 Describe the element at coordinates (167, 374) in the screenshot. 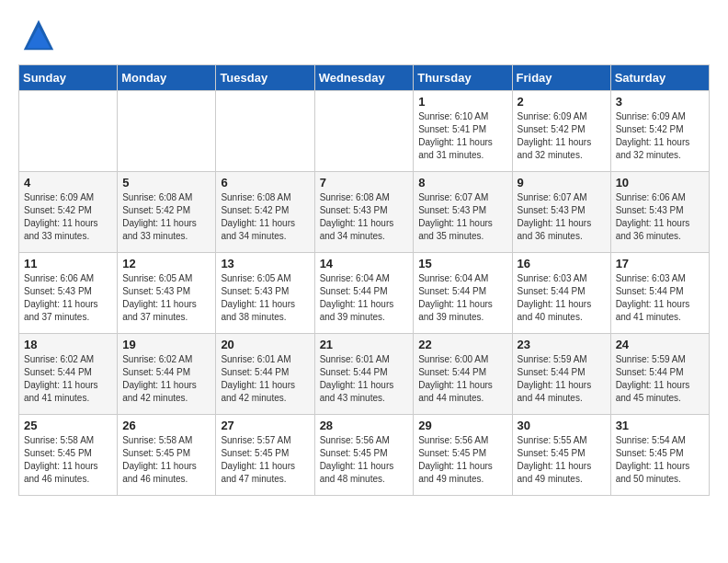

I see `calendar-cell: 19Sunrise: 6:02 AM Sunset: 5:44 PM Dayli…` at that location.